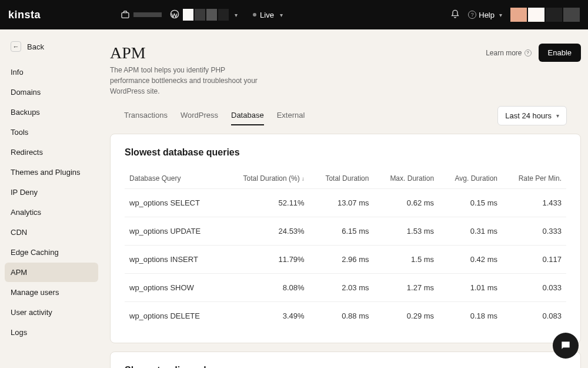  I want to click on environment-label: Live, so click(267, 15).